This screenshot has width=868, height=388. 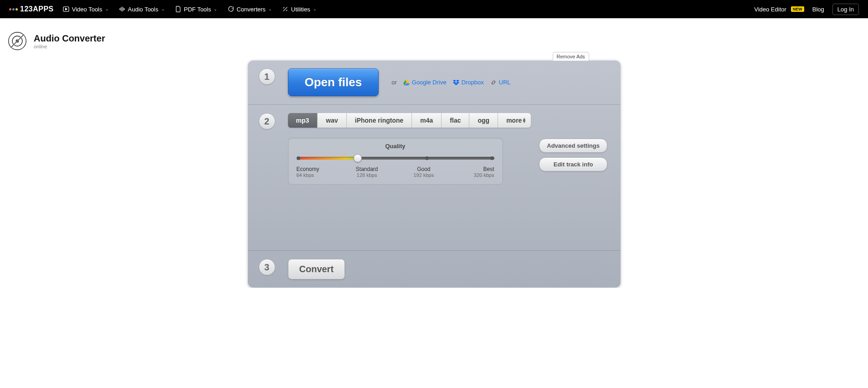 I want to click on nav-video-tools: Video Tools⌄, so click(x=86, y=9).